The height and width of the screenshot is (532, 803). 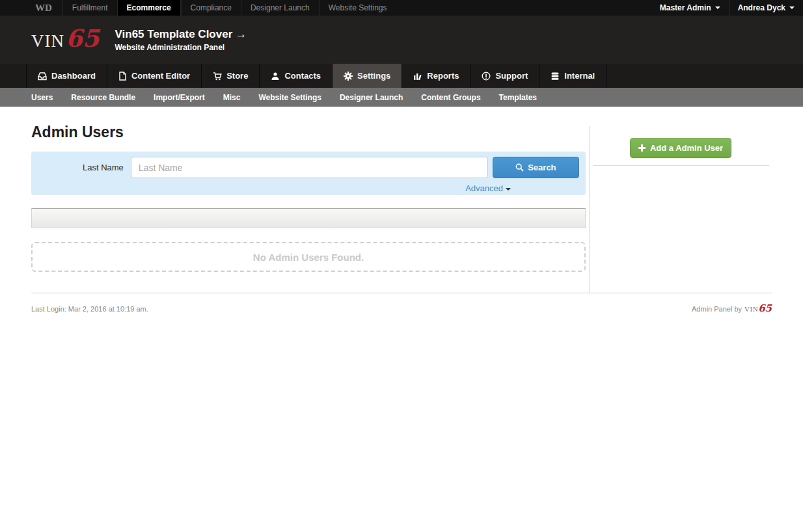 I want to click on advanced-label: Advanced, so click(x=484, y=189).